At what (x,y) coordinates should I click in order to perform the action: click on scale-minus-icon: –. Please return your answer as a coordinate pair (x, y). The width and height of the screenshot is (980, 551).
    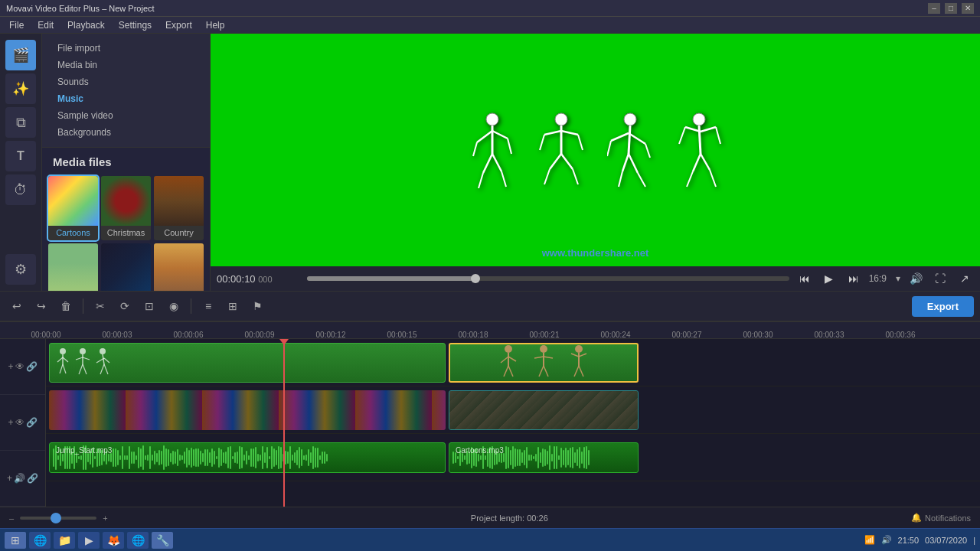
    Looking at the image, I should click on (11, 518).